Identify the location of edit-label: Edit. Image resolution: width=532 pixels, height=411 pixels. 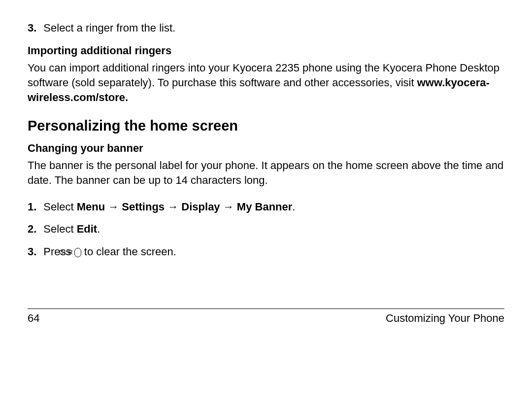
(87, 229).